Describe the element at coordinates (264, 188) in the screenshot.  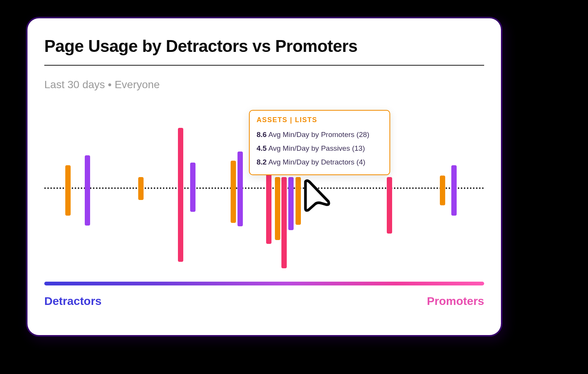
I see `baseline` at that location.